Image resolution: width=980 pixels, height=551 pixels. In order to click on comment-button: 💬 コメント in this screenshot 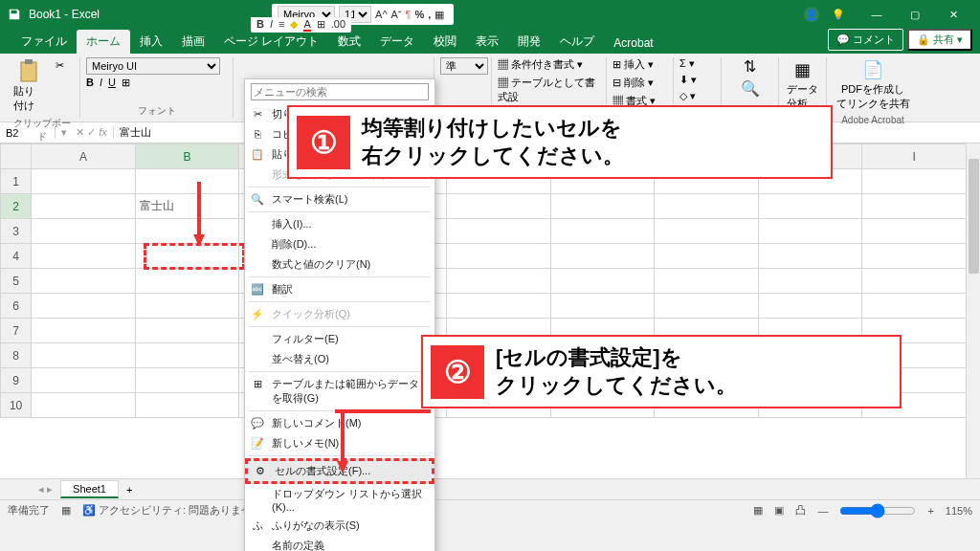, I will do `click(865, 40)`.